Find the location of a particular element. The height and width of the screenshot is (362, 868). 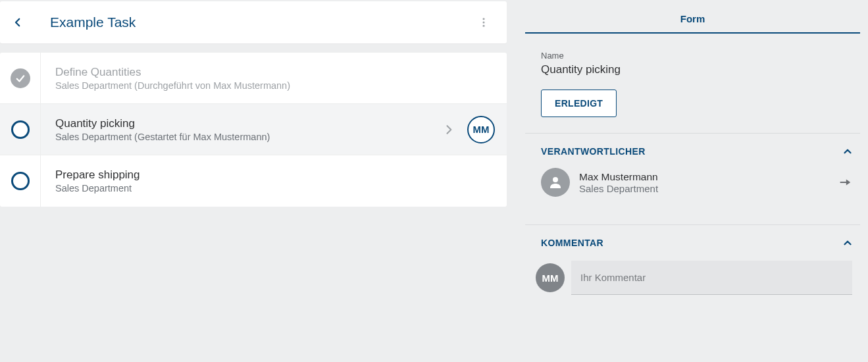

comment-row: MM is located at coordinates (694, 278).